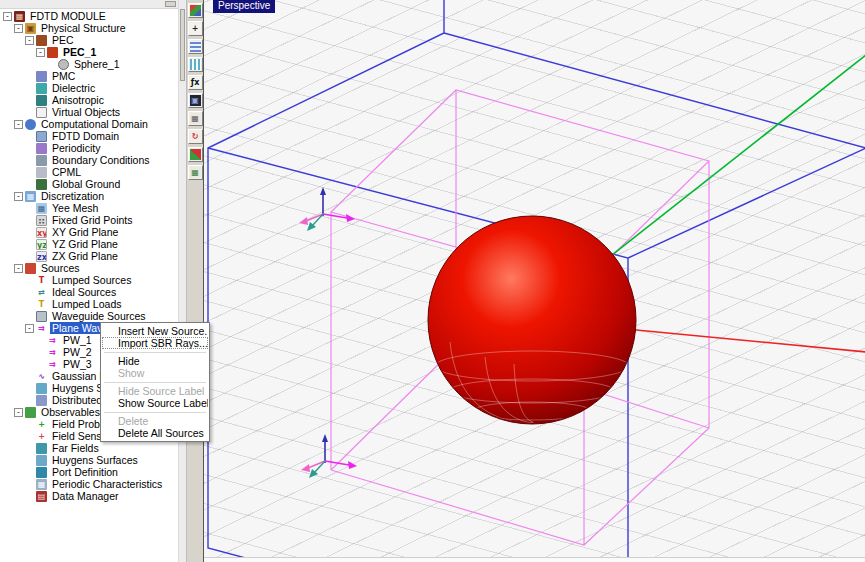  Describe the element at coordinates (196, 154) in the screenshot. I see `render-mode-button` at that location.